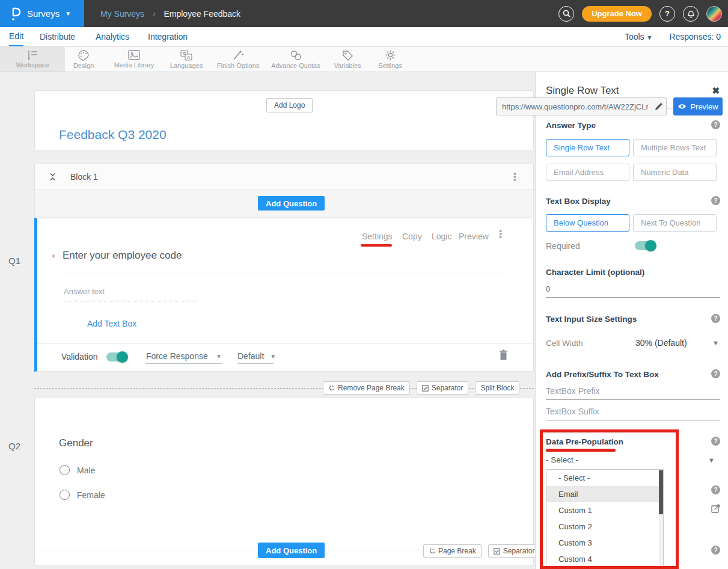 The height and width of the screenshot is (569, 728). I want to click on notifications-button, so click(691, 14).